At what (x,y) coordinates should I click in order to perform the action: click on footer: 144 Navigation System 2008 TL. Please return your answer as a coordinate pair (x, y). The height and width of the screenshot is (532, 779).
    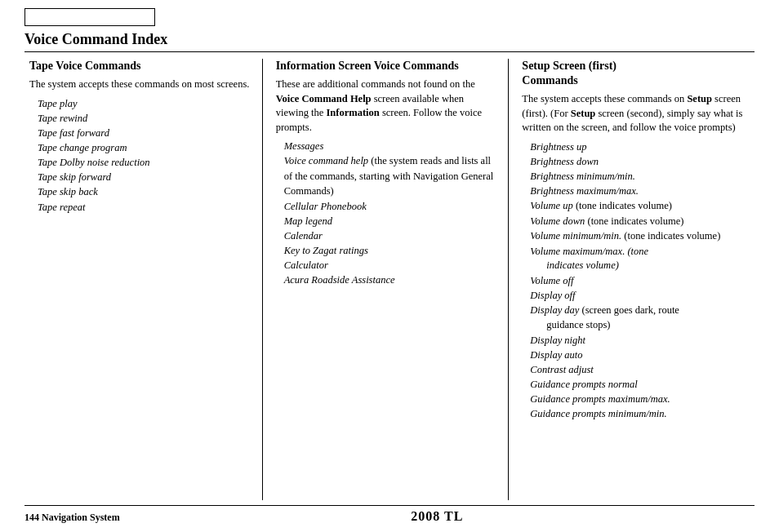
    Looking at the image, I should click on (390, 514).